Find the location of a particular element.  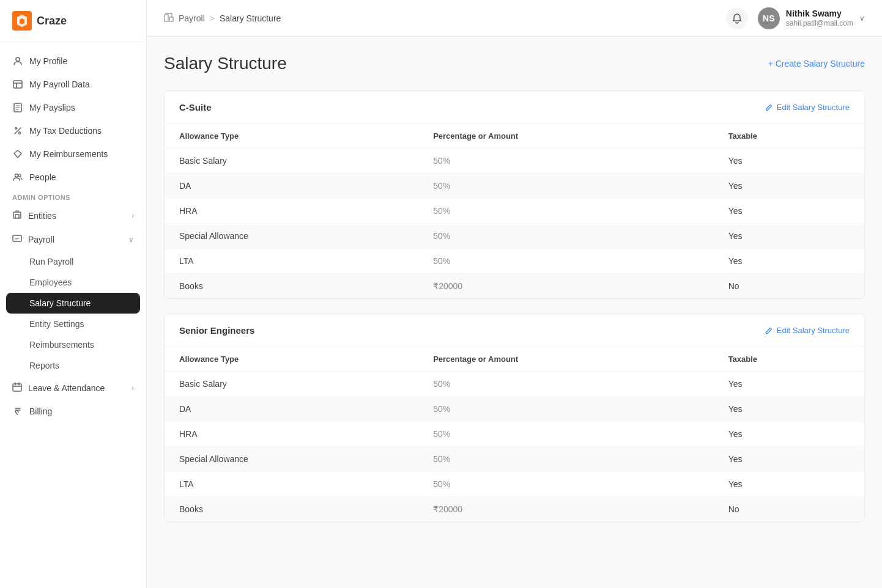

sub-nav-salary-structure: Salary Structure is located at coordinates (73, 303).